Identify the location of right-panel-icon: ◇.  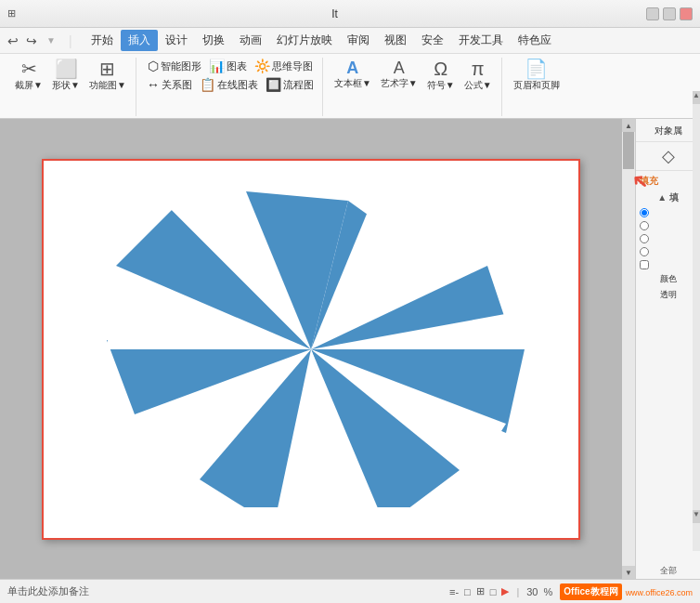
(668, 156).